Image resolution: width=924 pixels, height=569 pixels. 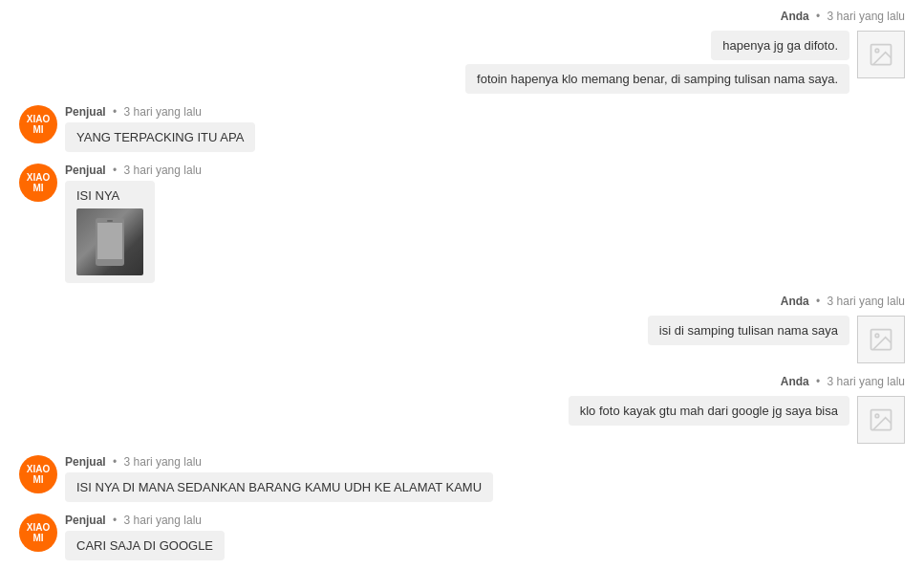 What do you see at coordinates (110, 242) in the screenshot?
I see `thumb-img-content` at bounding box center [110, 242].